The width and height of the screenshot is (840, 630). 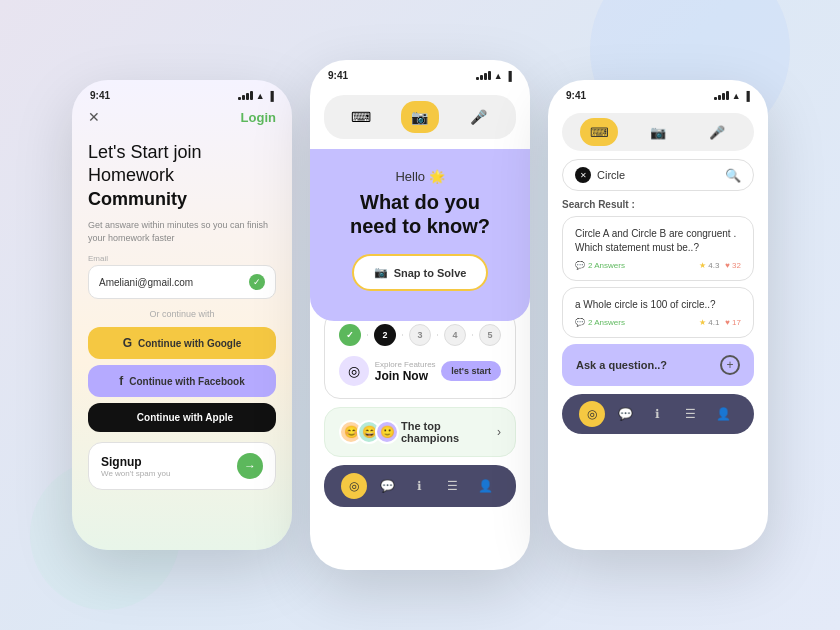 I want to click on p2-toolbar: ⌨ 📷 🎤, so click(x=420, y=117).